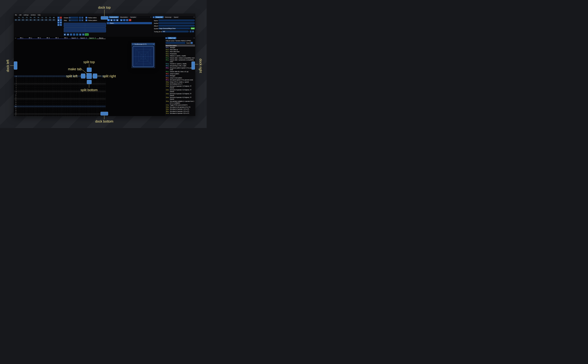 The image size is (588, 364). Describe the element at coordinates (86, 20) in the screenshot. I see `follow-pattern-checkbox: ✓` at that location.